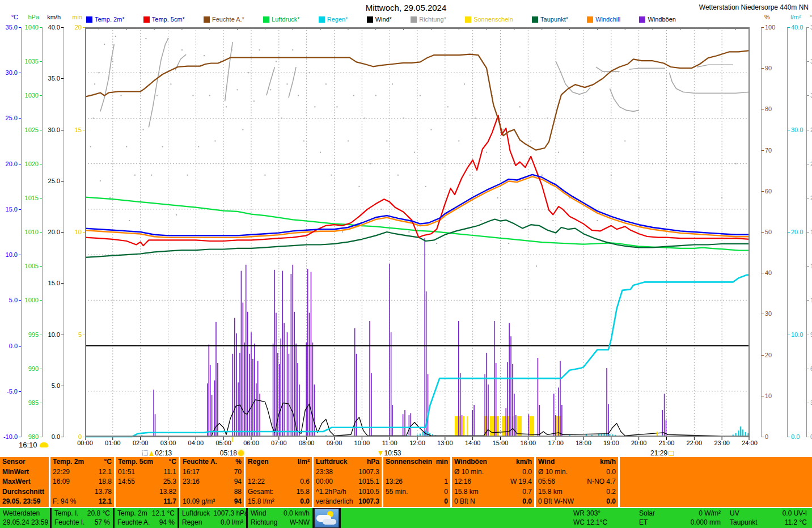 The height and width of the screenshot is (528, 812). I want to click on time-label: 05:00, so click(223, 443).